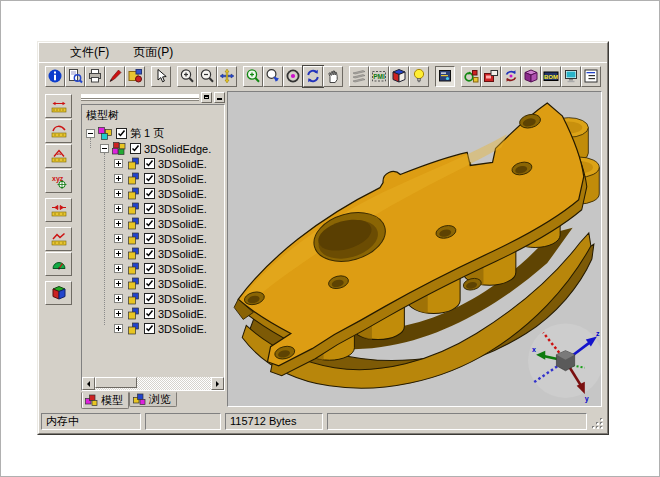 The image size is (660, 477). I want to click on spin-button, so click(313, 76).